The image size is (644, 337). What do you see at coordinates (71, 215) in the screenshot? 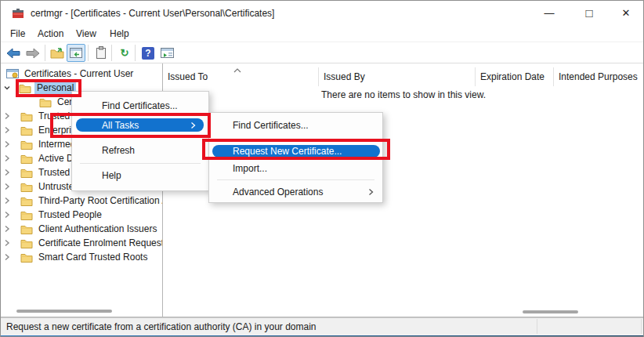
I see `tree-item-label: Trusted People` at bounding box center [71, 215].